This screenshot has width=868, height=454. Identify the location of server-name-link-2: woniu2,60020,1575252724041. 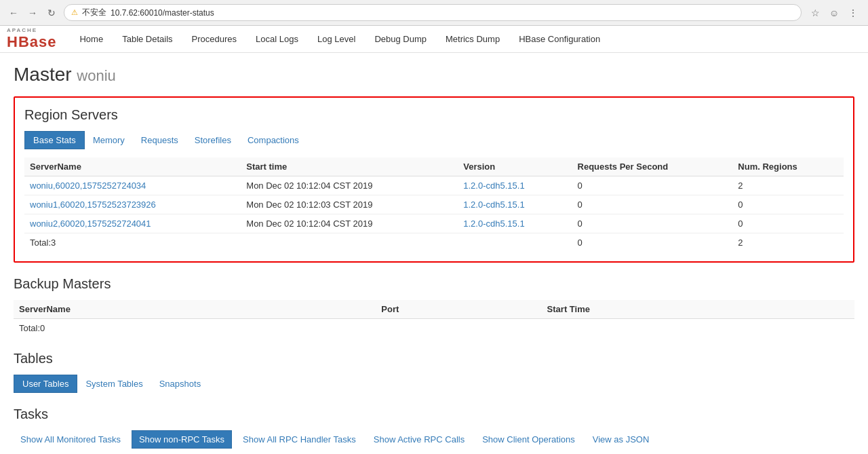
(91, 224).